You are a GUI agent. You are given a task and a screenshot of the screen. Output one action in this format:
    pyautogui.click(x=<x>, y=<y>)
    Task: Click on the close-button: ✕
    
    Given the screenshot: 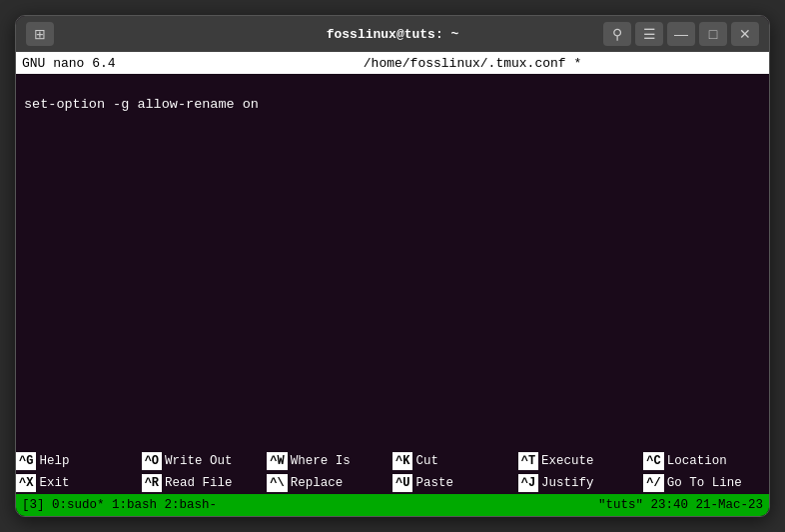 What is the action you would take?
    pyautogui.click(x=745, y=34)
    